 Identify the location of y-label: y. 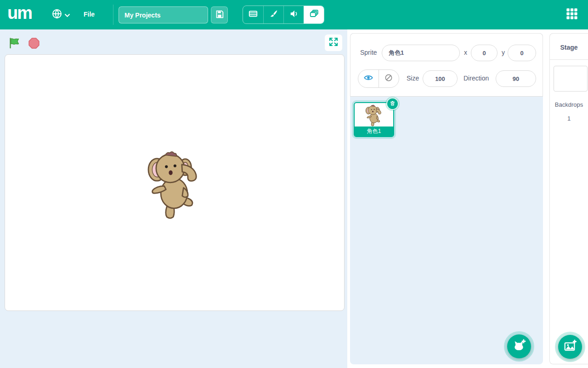
(503, 52).